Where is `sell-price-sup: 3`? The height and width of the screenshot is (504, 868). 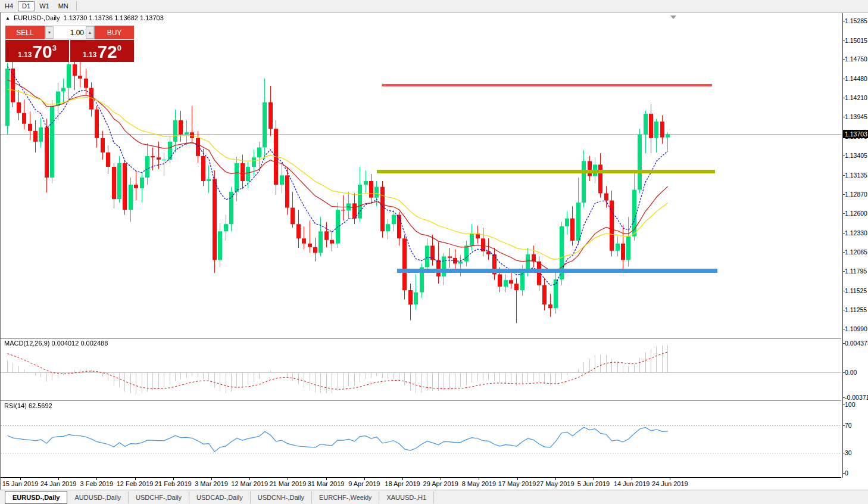 sell-price-sup: 3 is located at coordinates (55, 48).